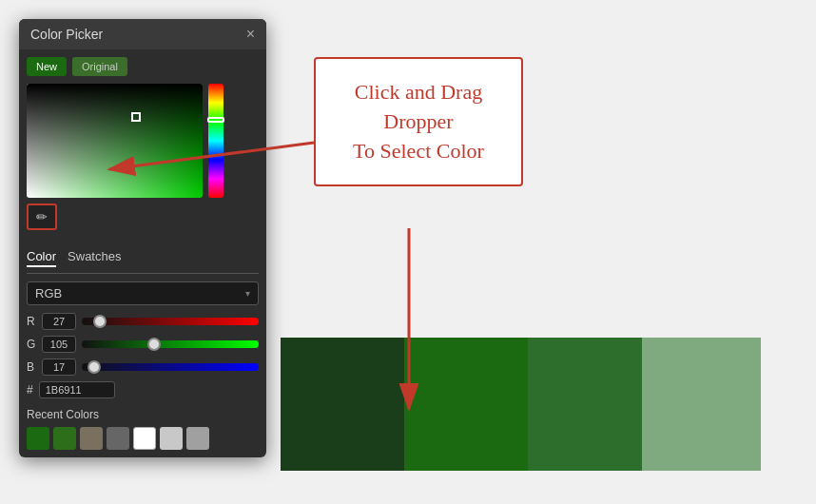 The height and width of the screenshot is (504, 816). Describe the element at coordinates (143, 438) in the screenshot. I see `recent-swatches` at that location.